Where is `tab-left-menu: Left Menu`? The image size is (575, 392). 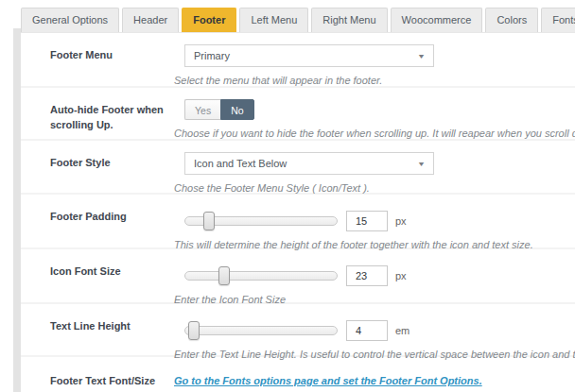
tab-left-menu: Left Menu is located at coordinates (274, 20).